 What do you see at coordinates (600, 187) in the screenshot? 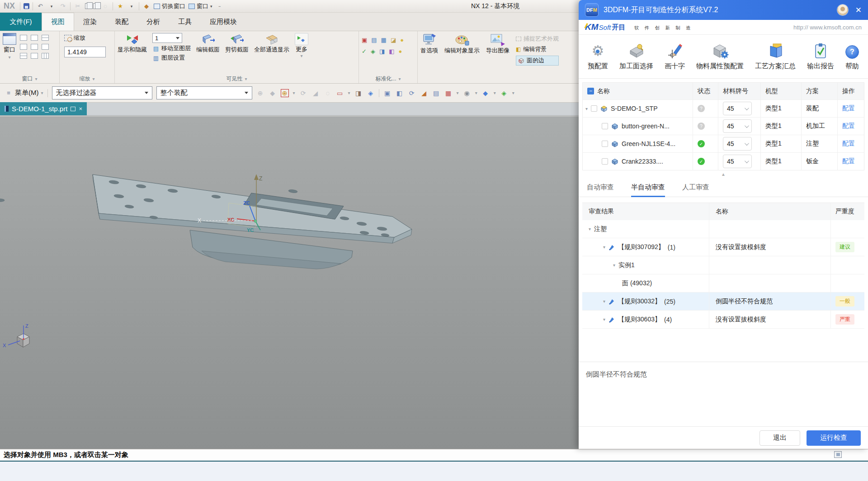
I see `tab-auto-review: 自动审查` at bounding box center [600, 187].